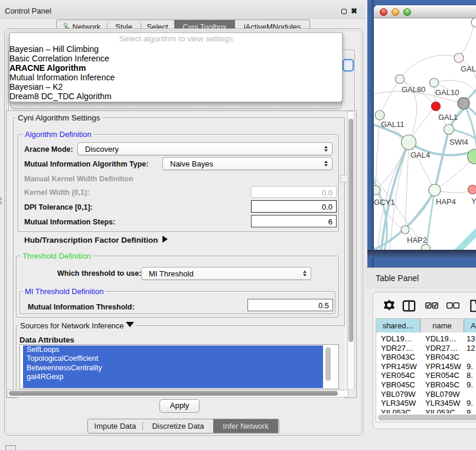 The image size is (476, 450). I want to click on svg-text: GAL11, so click(393, 124).